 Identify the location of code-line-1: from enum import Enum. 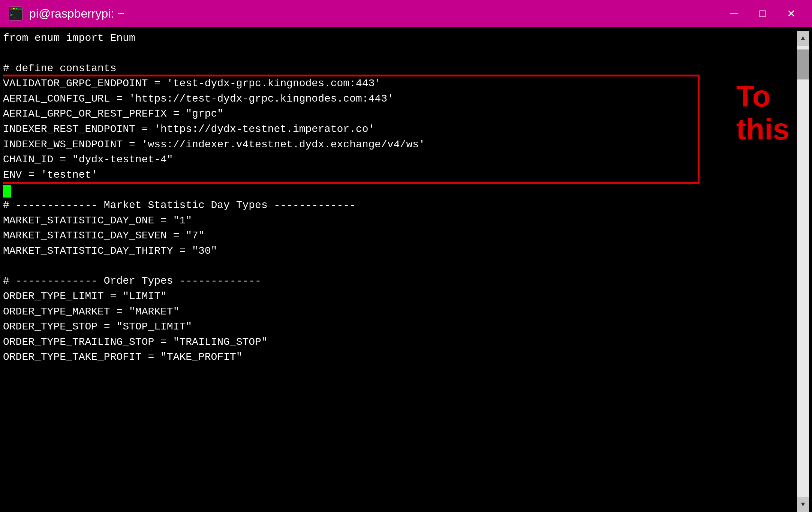
(400, 38).